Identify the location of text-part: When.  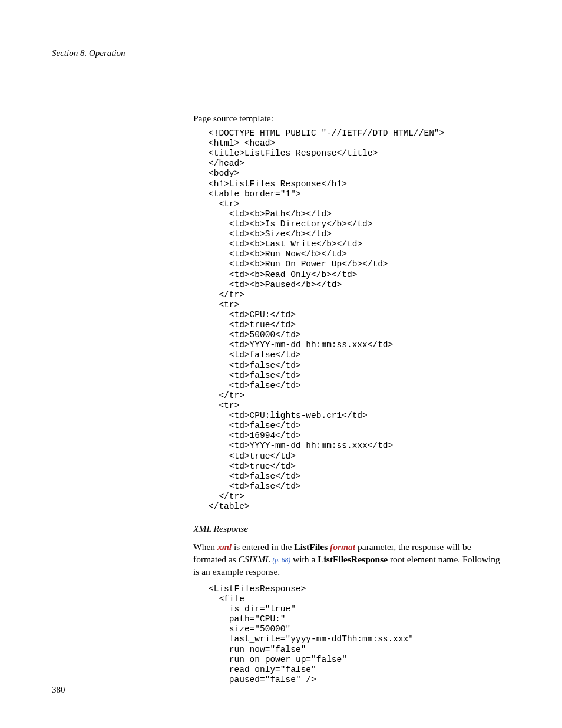
(205, 547).